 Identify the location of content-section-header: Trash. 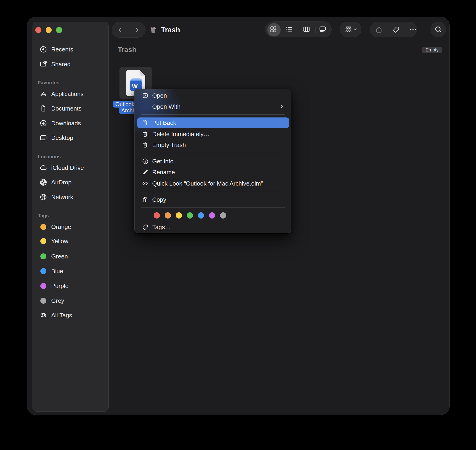
(127, 49).